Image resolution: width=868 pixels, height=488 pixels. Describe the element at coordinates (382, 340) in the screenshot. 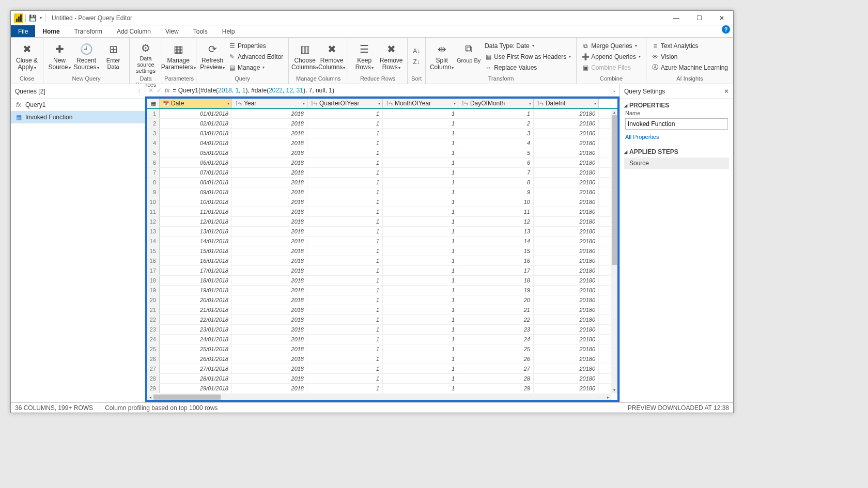

I see `table-row: 2424/01/20182018112420180` at that location.